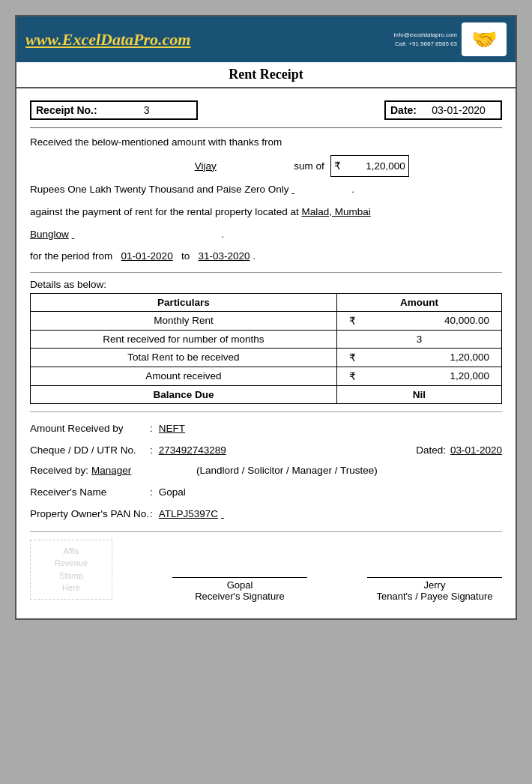 The height and width of the screenshot is (784, 532). Describe the element at coordinates (370, 166) in the screenshot. I see `amount-box: ₹ 1,20,000` at that location.